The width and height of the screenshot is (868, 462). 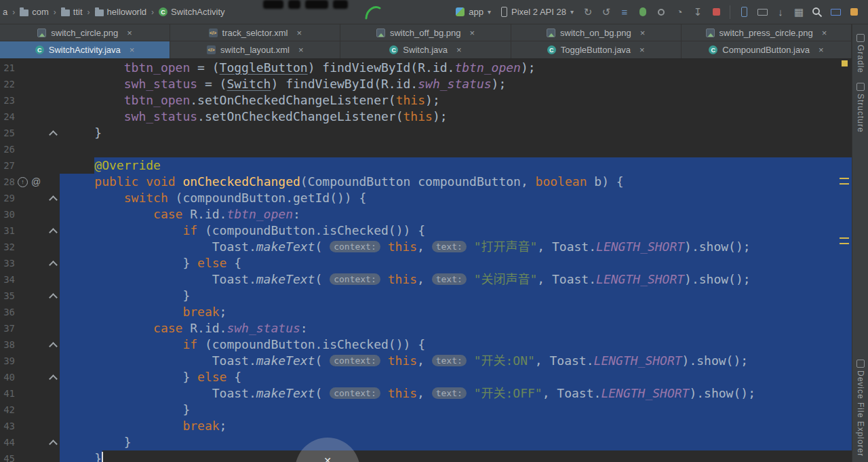 What do you see at coordinates (121, 12) in the screenshot?
I see `breadcrumb-item-helloworld: helloworld` at bounding box center [121, 12].